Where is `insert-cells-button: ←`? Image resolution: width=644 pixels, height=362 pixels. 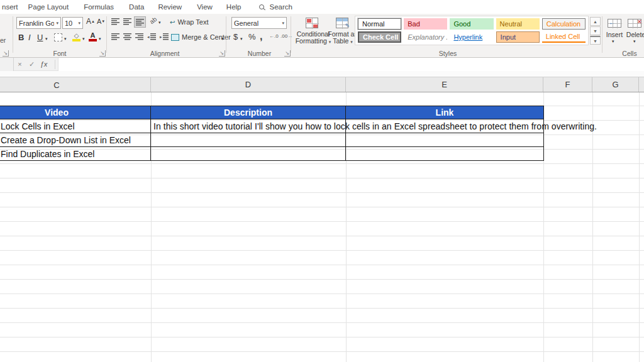 insert-cells-button: ← is located at coordinates (614, 23).